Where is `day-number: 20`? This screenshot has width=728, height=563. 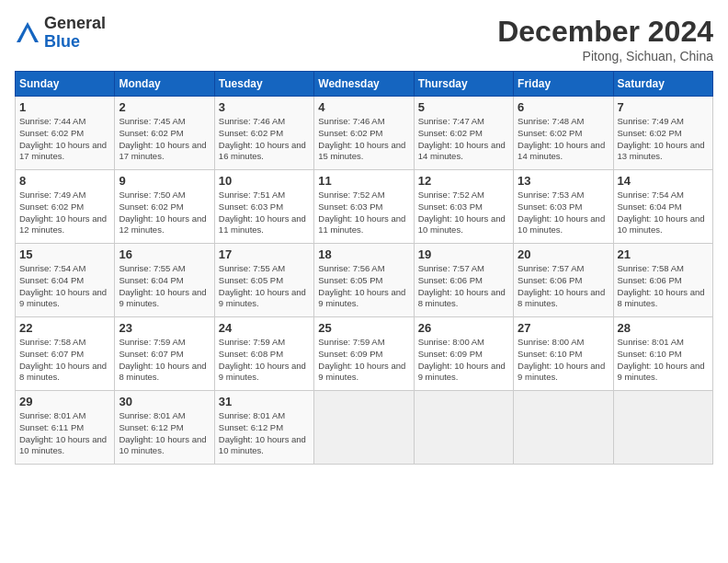
day-number: 20 is located at coordinates (563, 254).